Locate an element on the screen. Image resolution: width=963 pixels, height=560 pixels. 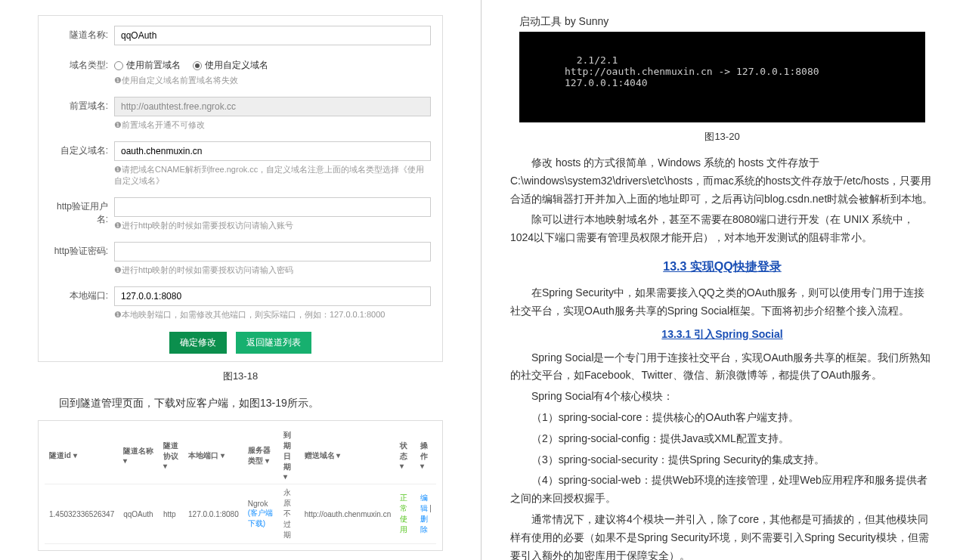
radio-custom-domain: 使用自定义域名 is located at coordinates (231, 65).